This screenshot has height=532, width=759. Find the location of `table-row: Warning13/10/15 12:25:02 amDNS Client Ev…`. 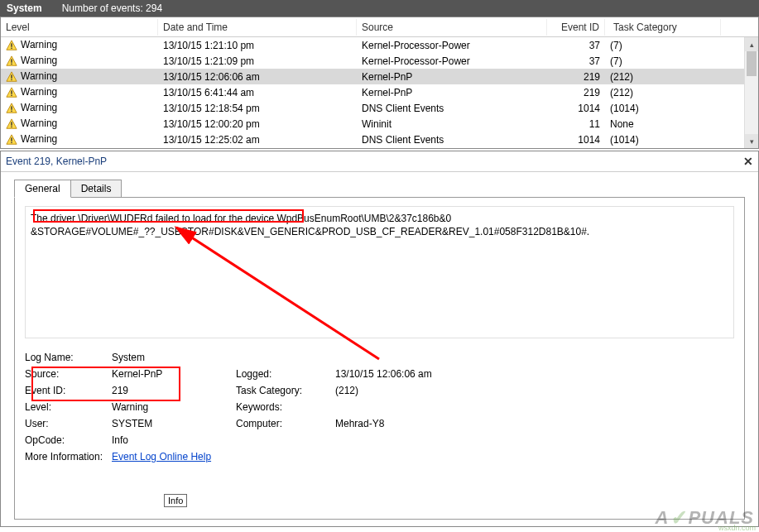

table-row: Warning13/10/15 12:25:02 amDNS Client Ev… is located at coordinates (379, 139).